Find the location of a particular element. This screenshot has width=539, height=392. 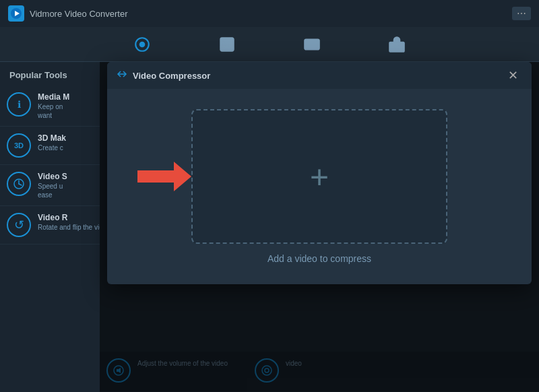

titlebar: Vidmore Video Converter ⋯ is located at coordinates (270, 13).